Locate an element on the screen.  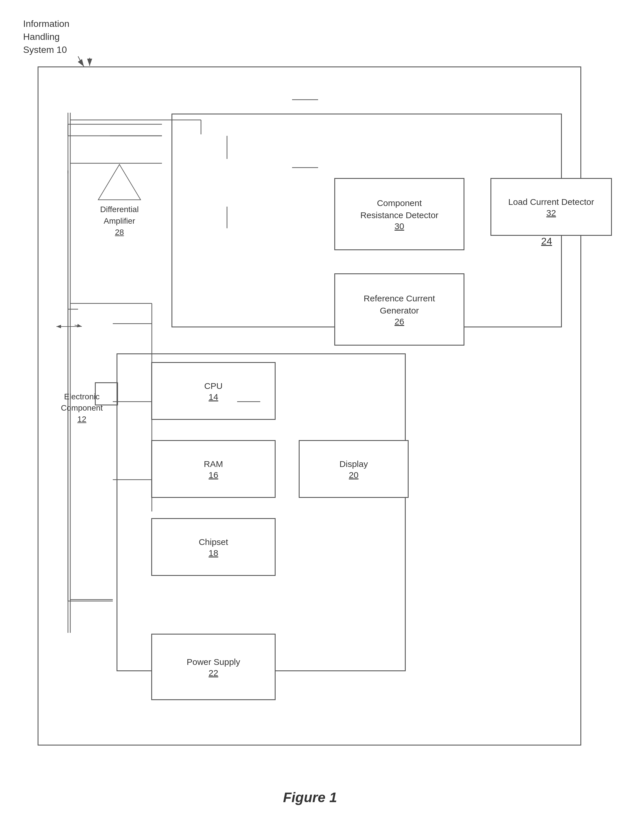
display-number: 20 is located at coordinates (354, 475).